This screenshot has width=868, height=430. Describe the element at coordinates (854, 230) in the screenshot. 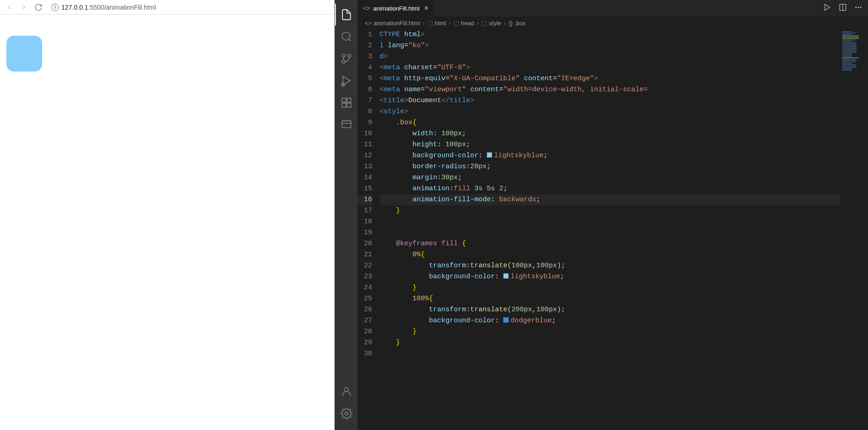

I see `minimap` at that location.